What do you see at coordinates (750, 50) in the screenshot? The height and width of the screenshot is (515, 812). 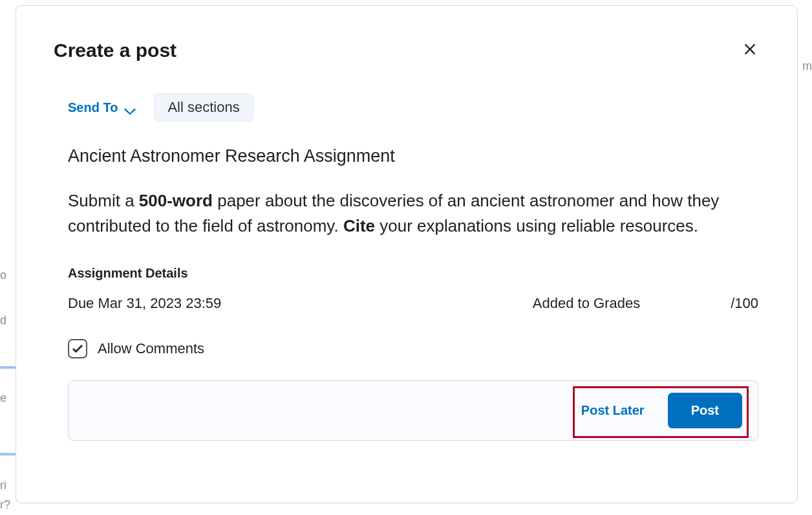 I see `close-button` at bounding box center [750, 50].